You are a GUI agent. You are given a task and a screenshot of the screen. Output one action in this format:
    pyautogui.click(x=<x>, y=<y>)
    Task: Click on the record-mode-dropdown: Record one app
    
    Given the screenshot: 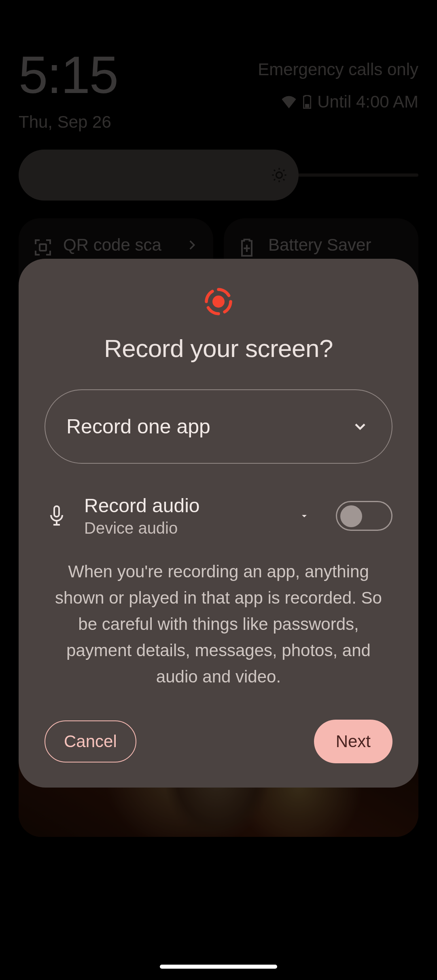 What is the action you would take?
    pyautogui.click(x=218, y=427)
    